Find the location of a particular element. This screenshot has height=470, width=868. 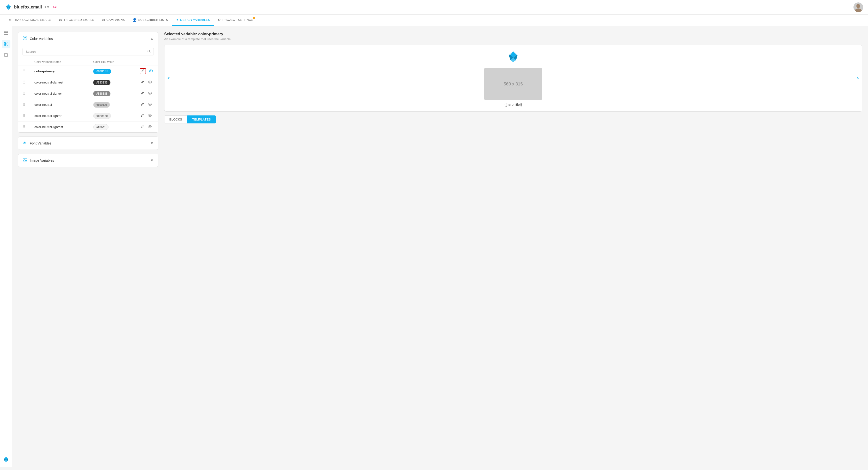

font-variables-icon: A a is located at coordinates (25, 143).